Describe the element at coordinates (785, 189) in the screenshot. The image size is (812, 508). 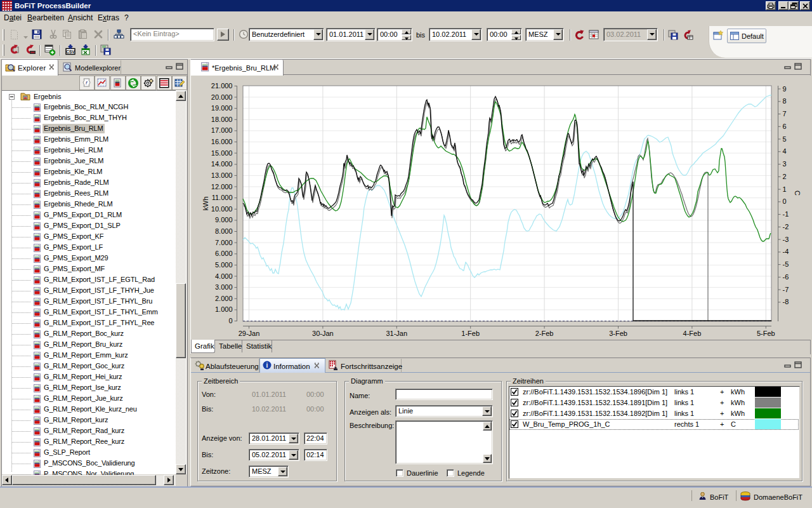
I see `svg-text: 1` at that location.